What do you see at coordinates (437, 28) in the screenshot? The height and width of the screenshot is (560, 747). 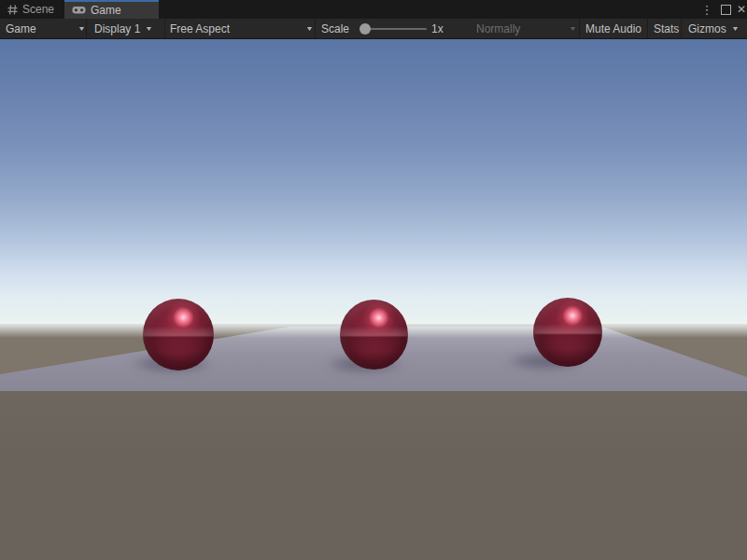 I see `scale-value: 1x` at bounding box center [437, 28].